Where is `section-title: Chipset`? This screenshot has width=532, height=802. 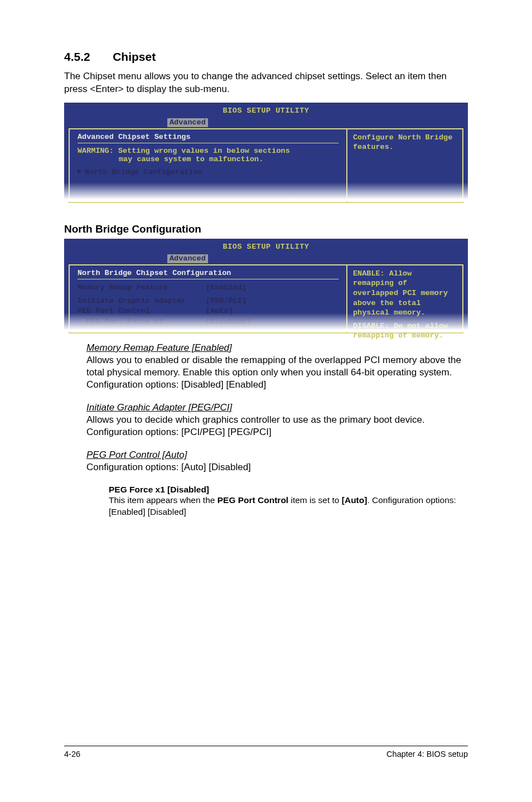
section-title: Chipset is located at coordinates (134, 57).